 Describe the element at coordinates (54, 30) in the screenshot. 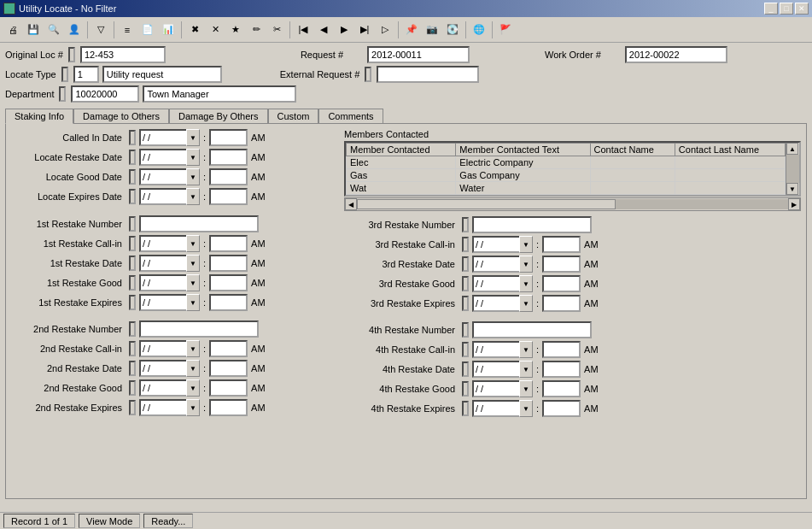

I see `search-button: 🔍` at that location.